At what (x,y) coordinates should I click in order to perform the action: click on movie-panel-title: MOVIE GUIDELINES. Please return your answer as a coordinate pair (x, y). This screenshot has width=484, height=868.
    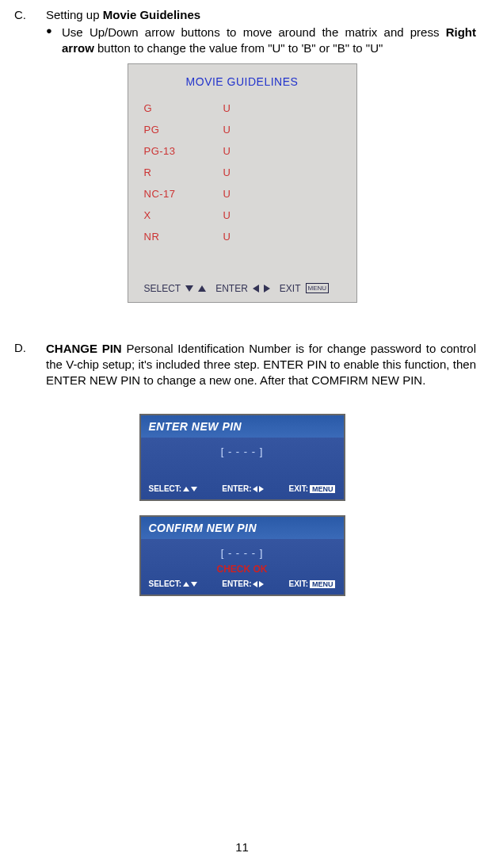
    Looking at the image, I should click on (242, 82).